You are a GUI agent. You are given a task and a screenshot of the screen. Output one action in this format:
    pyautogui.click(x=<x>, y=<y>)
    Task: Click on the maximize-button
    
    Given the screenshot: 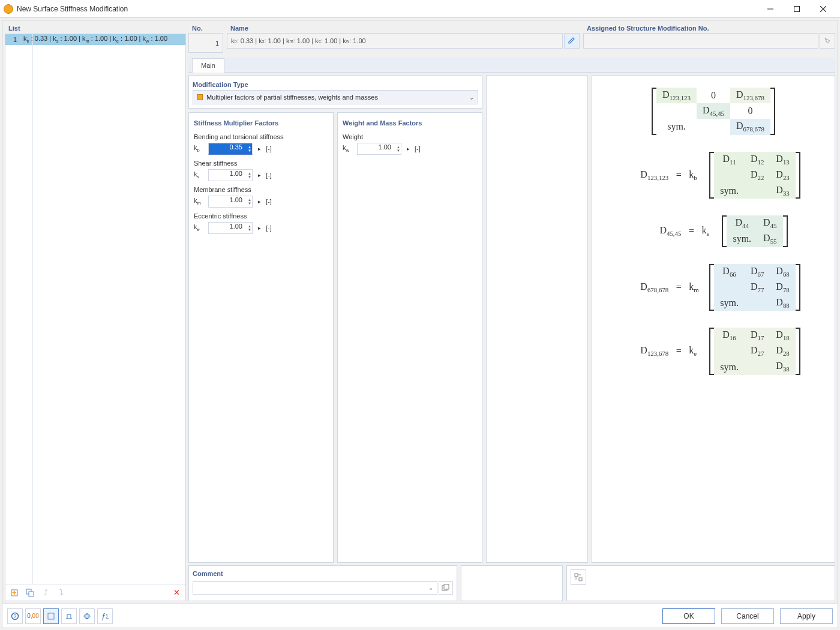 What is the action you would take?
    pyautogui.click(x=797, y=9)
    